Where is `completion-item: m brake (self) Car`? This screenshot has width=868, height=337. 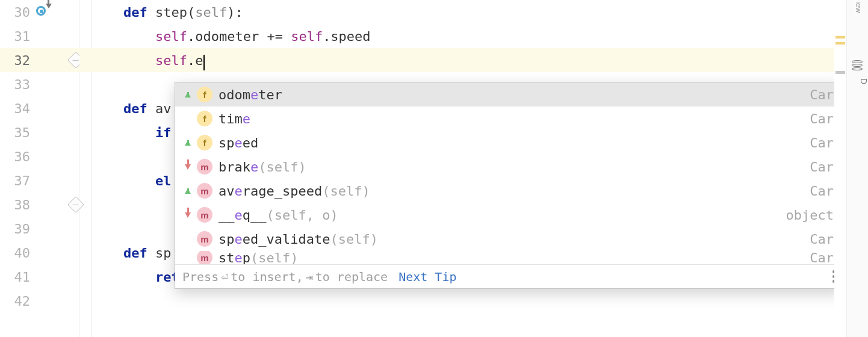 completion-item: m brake (self) Car is located at coordinates (509, 167).